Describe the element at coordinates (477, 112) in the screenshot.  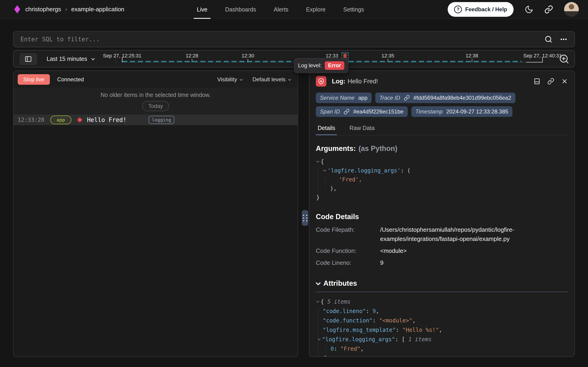
I see `badge-value: 2024-09-27 12:33:28.385` at that location.